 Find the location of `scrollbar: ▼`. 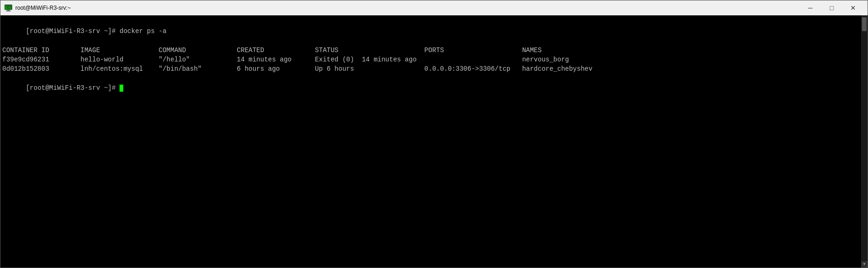

scrollbar: ▼ is located at coordinates (864, 141).